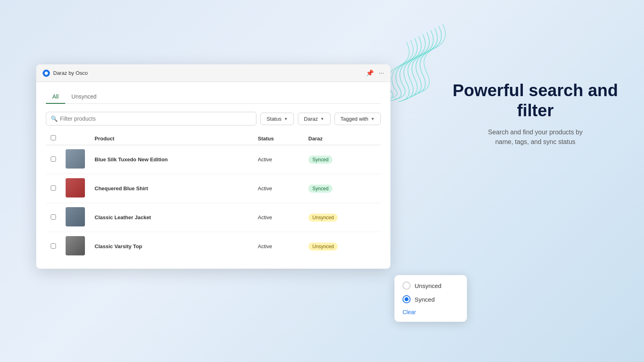 Image resolution: width=644 pixels, height=362 pixels. Describe the element at coordinates (375, 73) in the screenshot. I see `title-bar-actions: 📌 ···` at that location.